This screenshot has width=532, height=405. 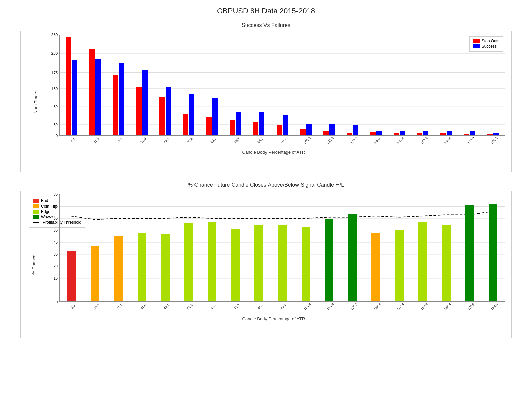 What do you see at coordinates (36, 102) in the screenshot?
I see `chart1-y-axis-label: Num Trades` at bounding box center [36, 102].